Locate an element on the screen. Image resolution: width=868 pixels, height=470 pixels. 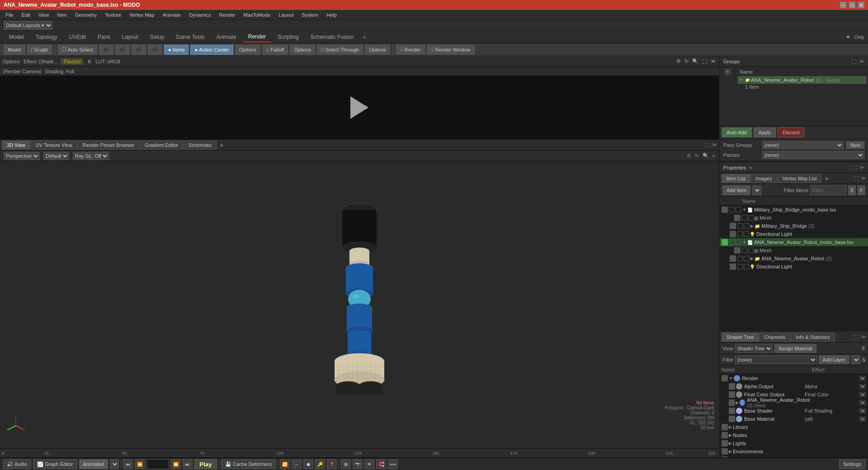
vp-more-icon: ≫ is located at coordinates (714, 145).